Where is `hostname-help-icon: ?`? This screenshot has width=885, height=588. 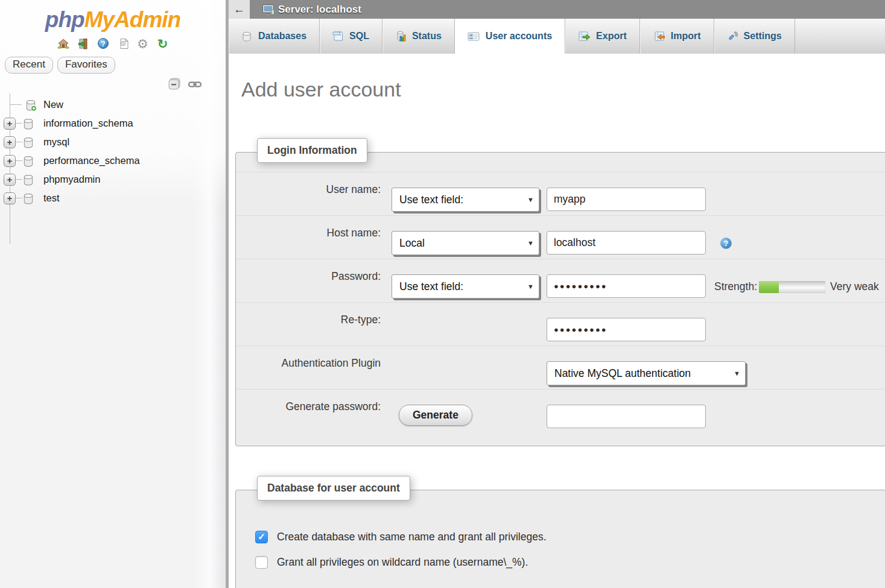 hostname-help-icon: ? is located at coordinates (726, 244).